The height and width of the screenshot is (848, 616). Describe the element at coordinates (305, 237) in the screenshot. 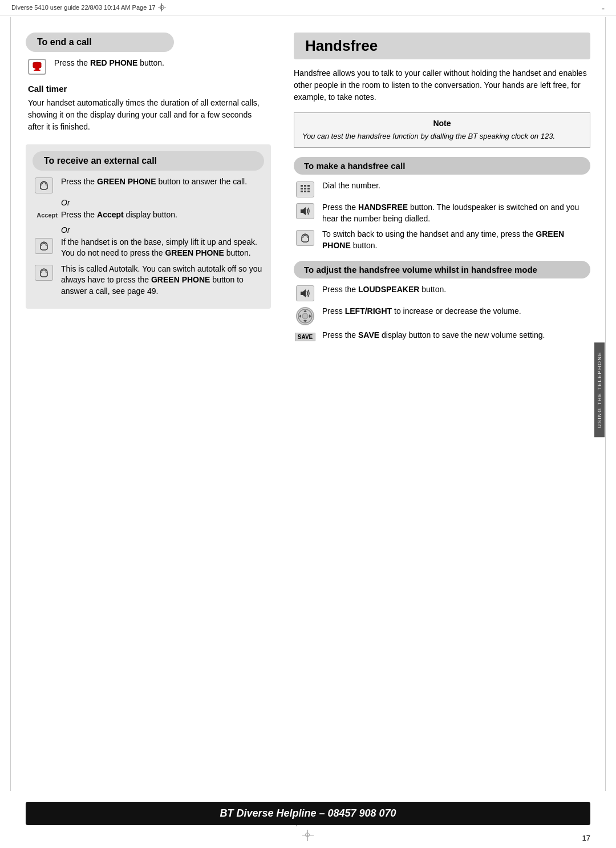

I see `green-phone-hf-icon-cell` at that location.